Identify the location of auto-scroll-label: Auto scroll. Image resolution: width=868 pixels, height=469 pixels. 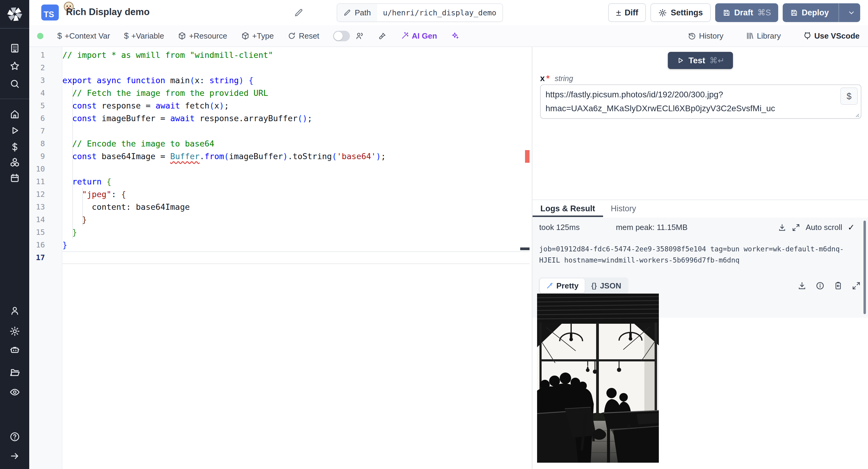
(824, 227).